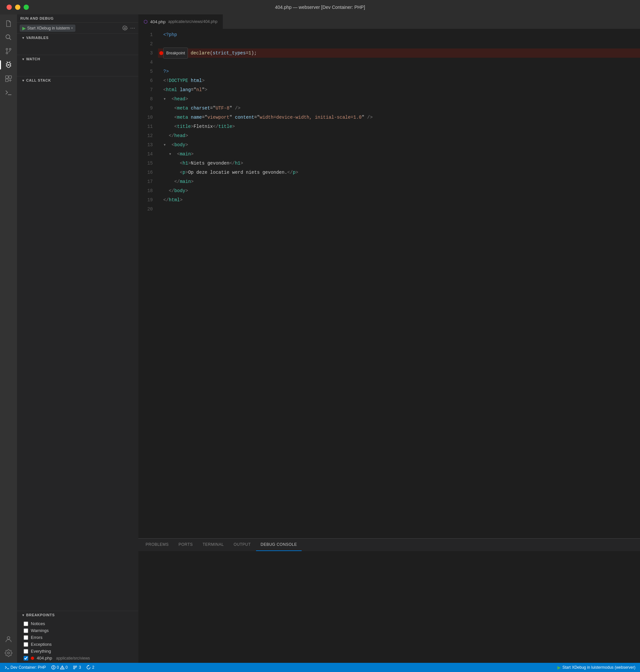 The width and height of the screenshot is (640, 672). What do you see at coordinates (229, 53) in the screenshot?
I see `token-attr-name: strict_types` at bounding box center [229, 53].